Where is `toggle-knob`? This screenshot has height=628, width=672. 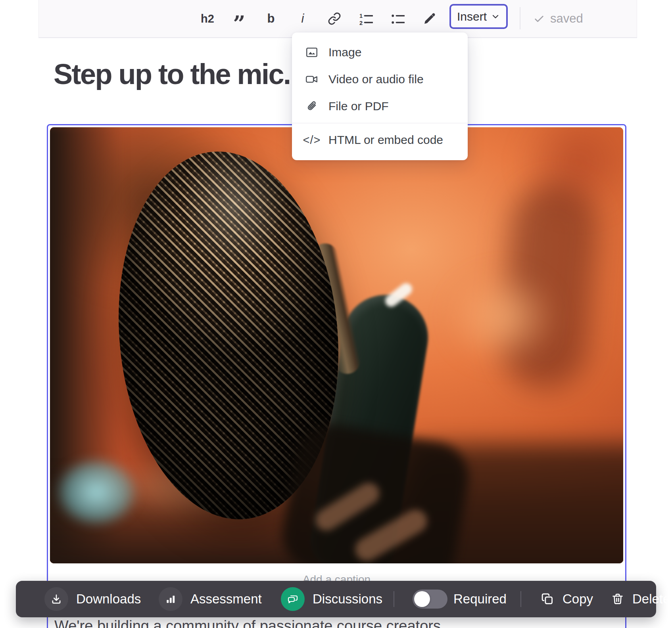 toggle-knob is located at coordinates (422, 599).